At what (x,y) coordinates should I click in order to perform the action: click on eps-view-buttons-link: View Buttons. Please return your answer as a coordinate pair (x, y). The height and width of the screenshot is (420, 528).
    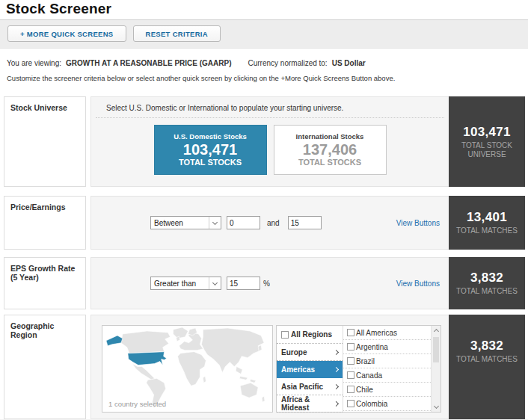
    Looking at the image, I should click on (418, 284).